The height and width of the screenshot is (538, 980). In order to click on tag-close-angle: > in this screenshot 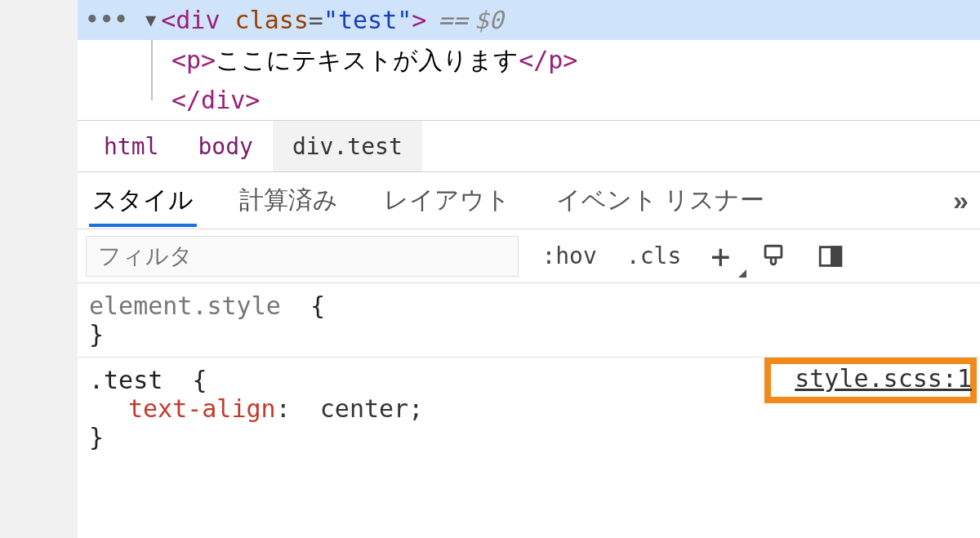, I will do `click(419, 20)`.